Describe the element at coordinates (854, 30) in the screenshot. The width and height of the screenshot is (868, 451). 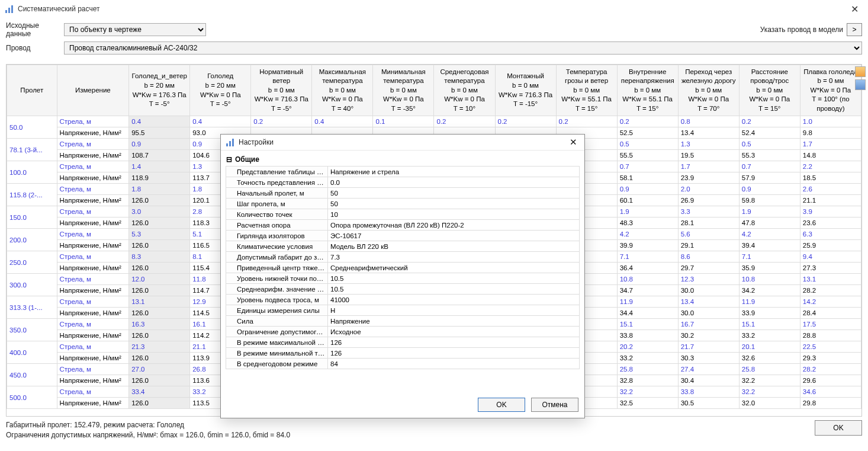
I see `go-button: >` at that location.